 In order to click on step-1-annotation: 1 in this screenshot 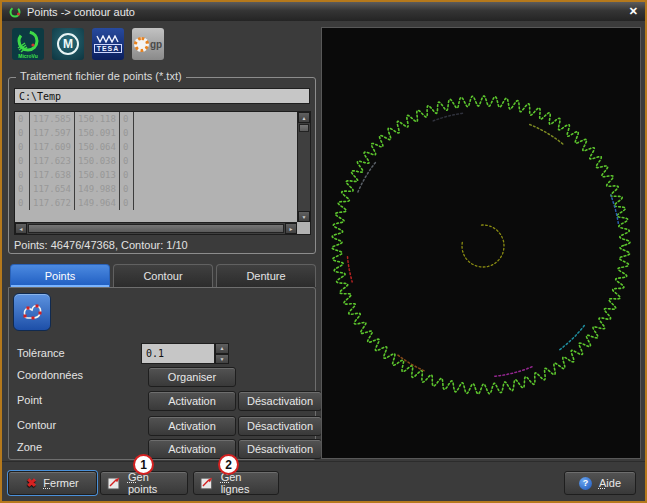, I will do `click(144, 464)`.